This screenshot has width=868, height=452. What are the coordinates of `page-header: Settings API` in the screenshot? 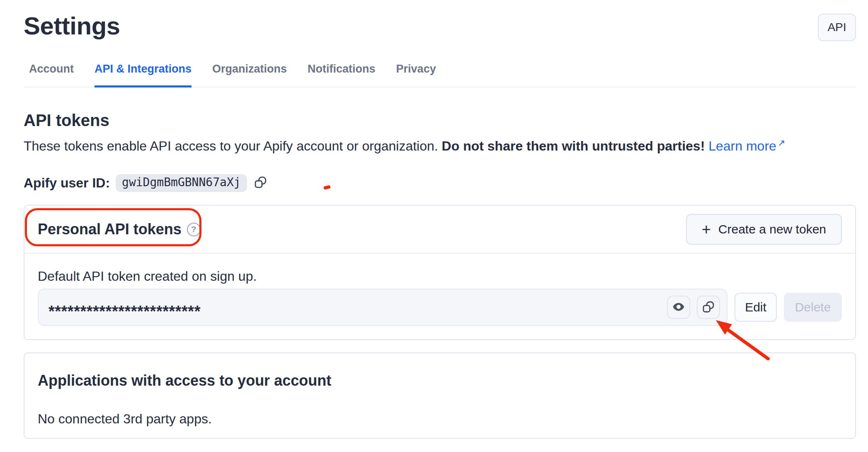 It's located at (440, 27).